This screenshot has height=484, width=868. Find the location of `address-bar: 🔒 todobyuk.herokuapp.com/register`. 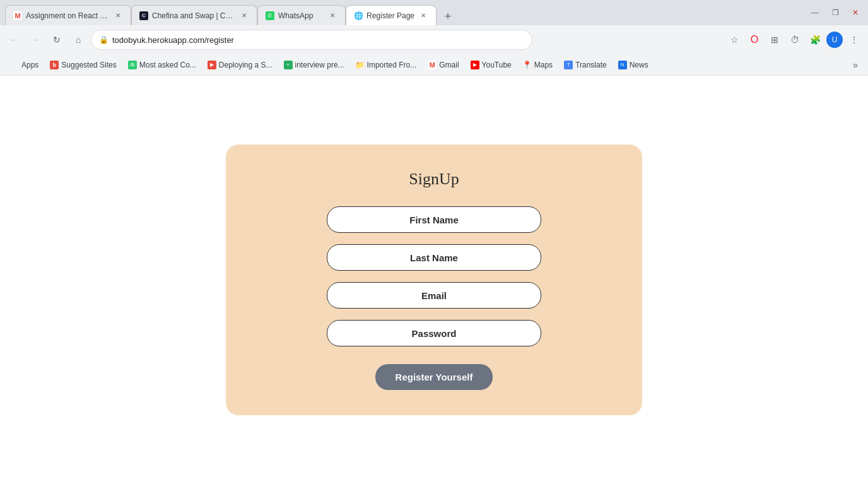

address-bar: 🔒 todobyuk.herokuapp.com/register is located at coordinates (312, 40).